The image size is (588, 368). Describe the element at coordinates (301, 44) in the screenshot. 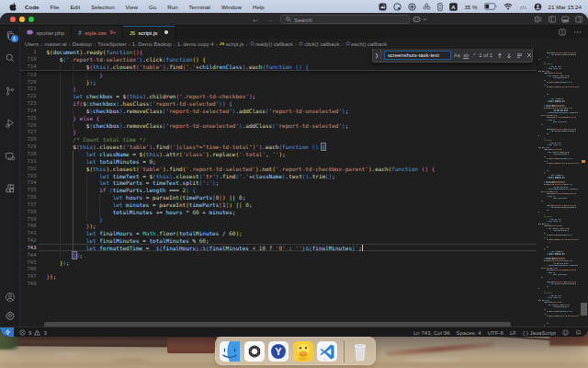

I see `symbol-icon` at that location.